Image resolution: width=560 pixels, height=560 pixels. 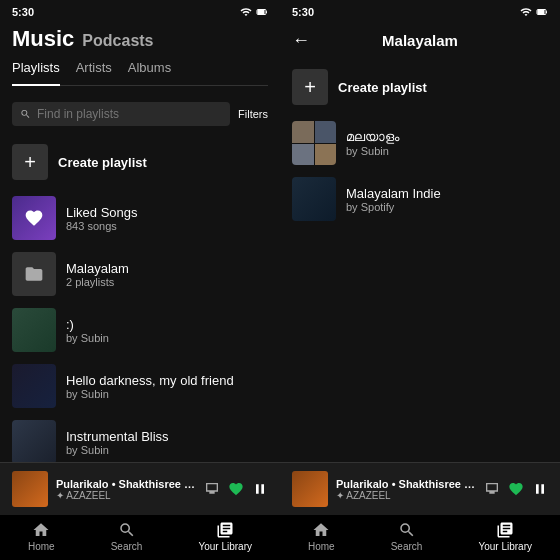 I want to click on liked-songs-name: Liked Songs, so click(x=167, y=212).